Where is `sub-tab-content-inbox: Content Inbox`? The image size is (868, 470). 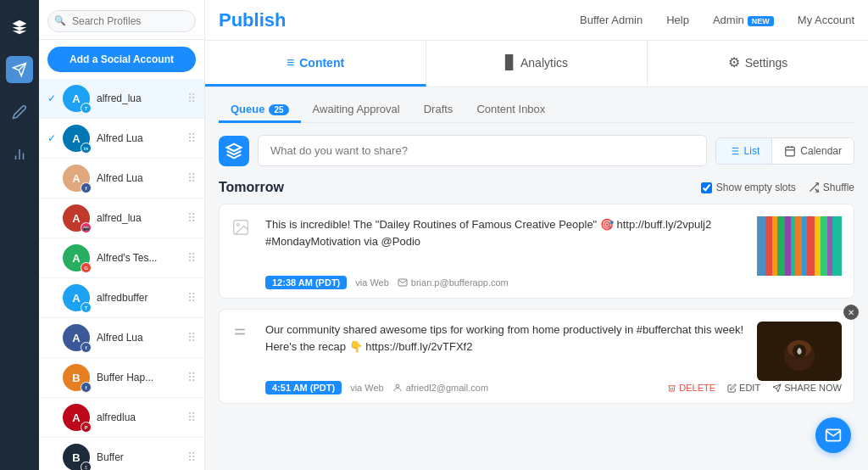
sub-tab-content-inbox: Content Inbox is located at coordinates (510, 110).